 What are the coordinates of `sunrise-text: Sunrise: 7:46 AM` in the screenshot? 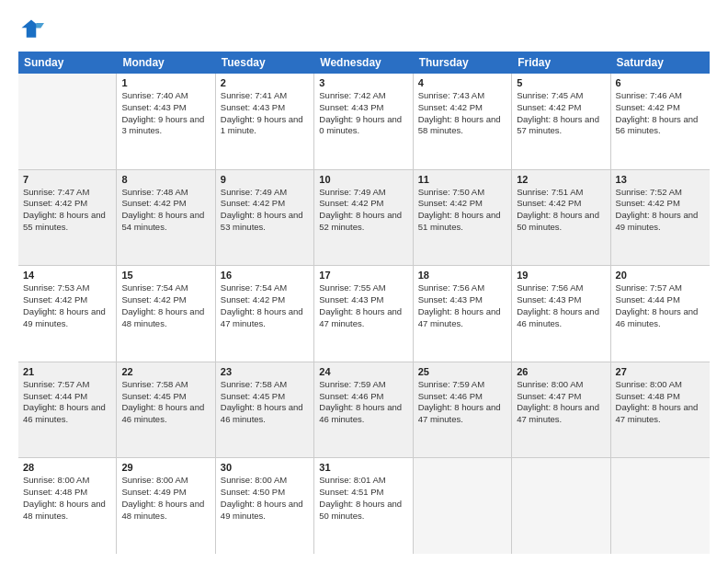 It's located at (660, 96).